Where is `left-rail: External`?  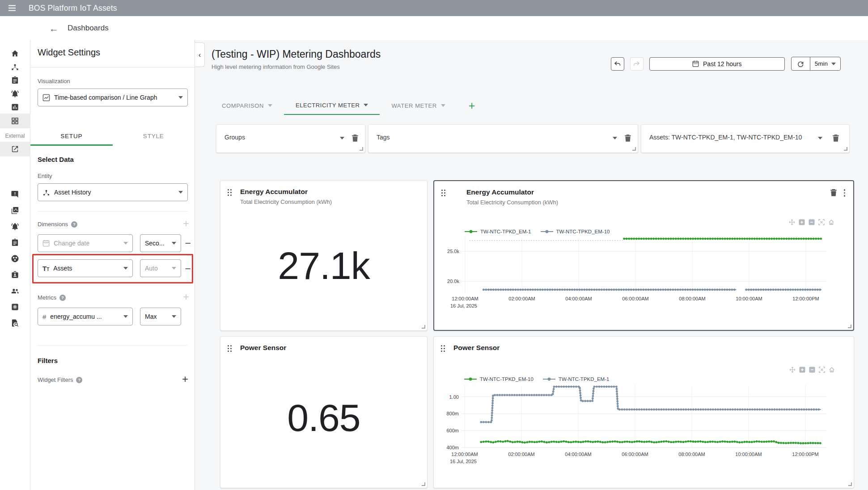
left-rail: External is located at coordinates (15, 265).